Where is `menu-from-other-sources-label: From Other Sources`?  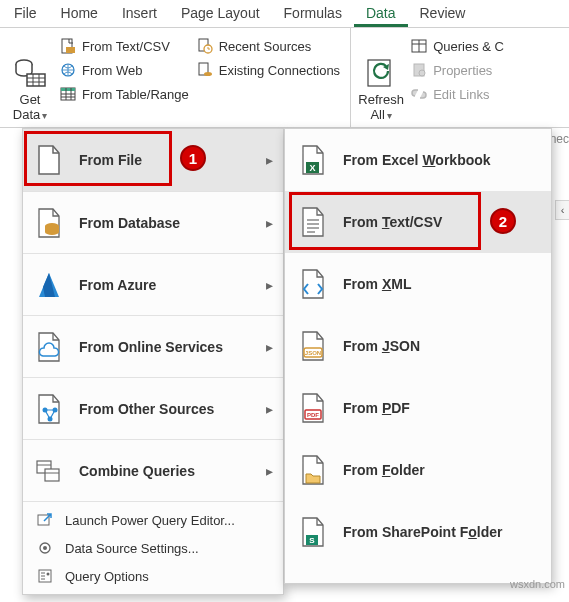 menu-from-other-sources-label: From Other Sources is located at coordinates (146, 409).